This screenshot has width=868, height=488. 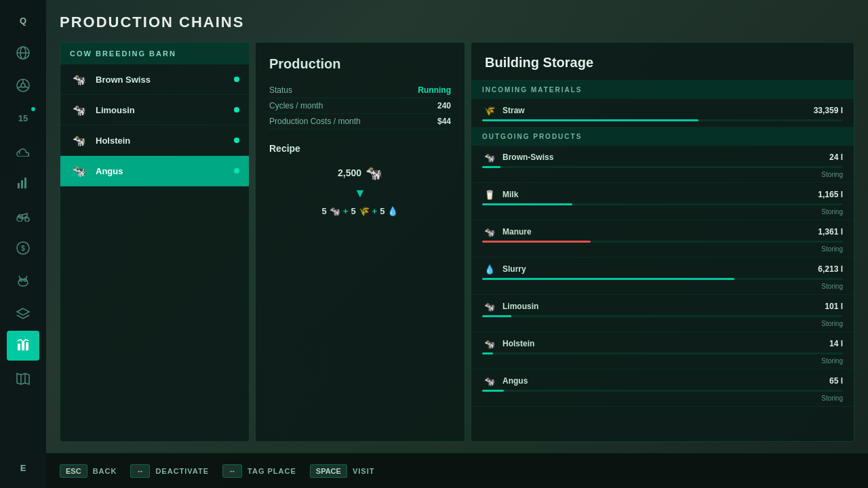 What do you see at coordinates (608, 279) in the screenshot?
I see `slurry-bar` at bounding box center [608, 279].